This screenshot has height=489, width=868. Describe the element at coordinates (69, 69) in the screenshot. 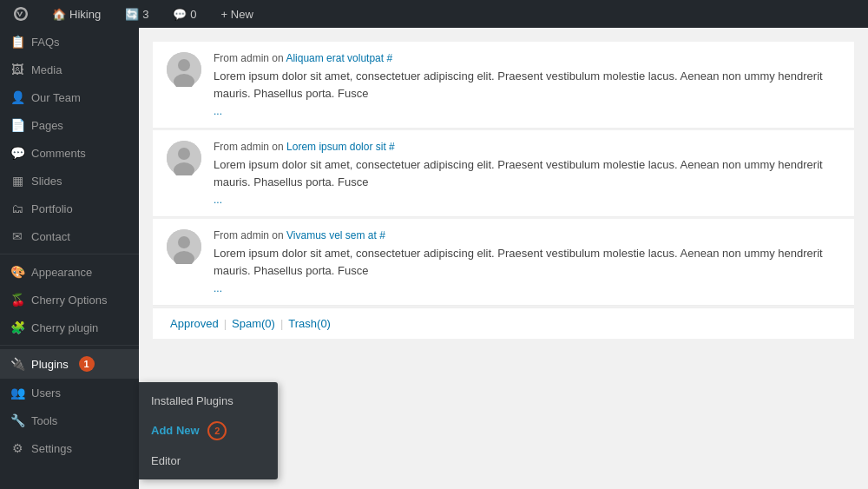

I see `sidebar-item-media: 🖼 Media` at that location.